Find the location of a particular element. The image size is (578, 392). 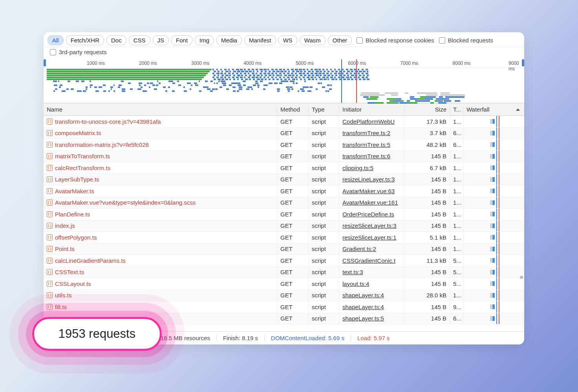

request-row: ⟨⟩offsetPolygon.tsGETscriptresizeSliceLa… is located at coordinates (284, 238).